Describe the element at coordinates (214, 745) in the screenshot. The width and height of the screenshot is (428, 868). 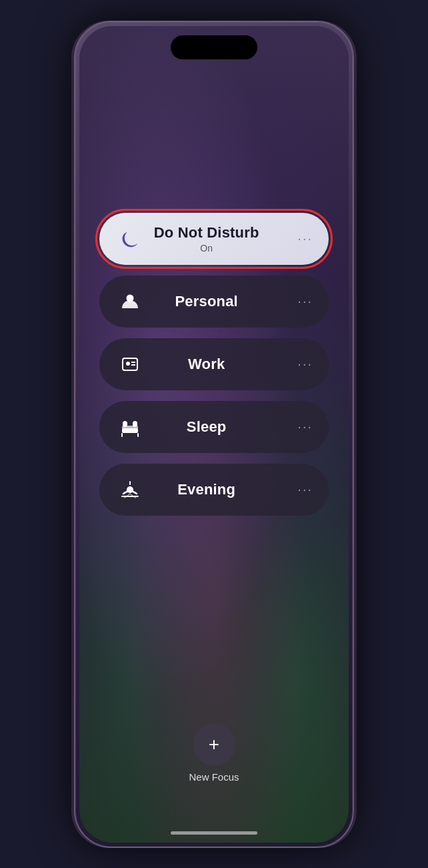
I see `plus-icon: +` at that location.